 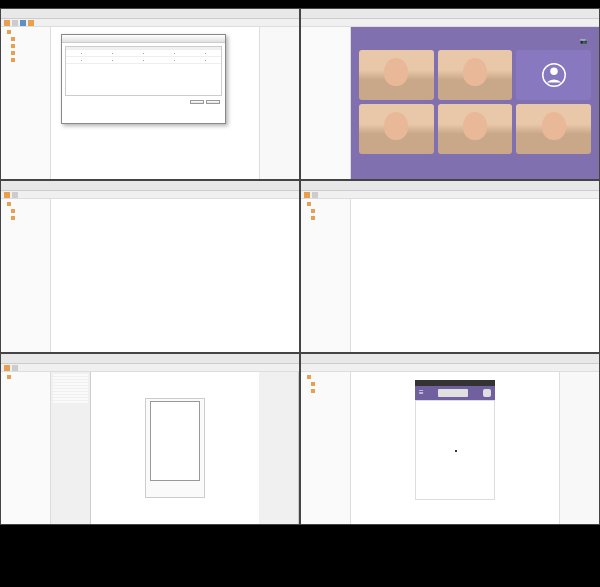 What do you see at coordinates (455, 450) in the screenshot?
I see `app-content` at bounding box center [455, 450].